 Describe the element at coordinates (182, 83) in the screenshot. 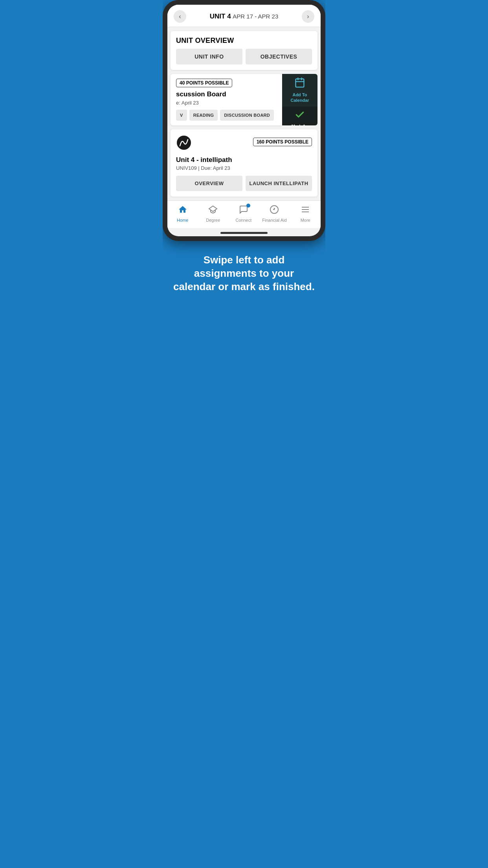

I see `points-number: 40` at that location.